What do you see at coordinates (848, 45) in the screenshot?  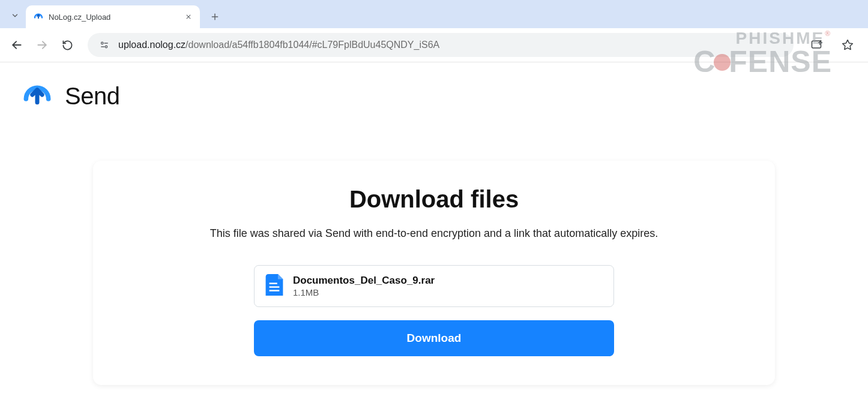 I see `bookmark-button` at bounding box center [848, 45].